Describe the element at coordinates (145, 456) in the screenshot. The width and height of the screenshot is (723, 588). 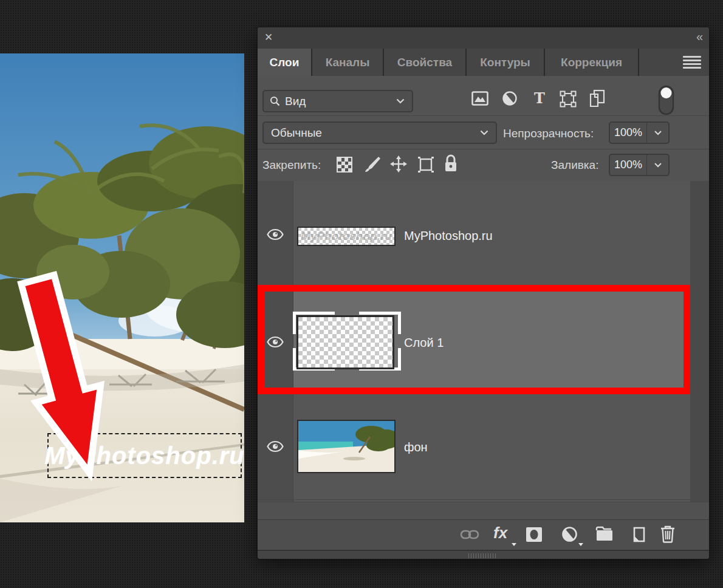
I see `watermark-selection: MyPhotoshop.ru` at that location.